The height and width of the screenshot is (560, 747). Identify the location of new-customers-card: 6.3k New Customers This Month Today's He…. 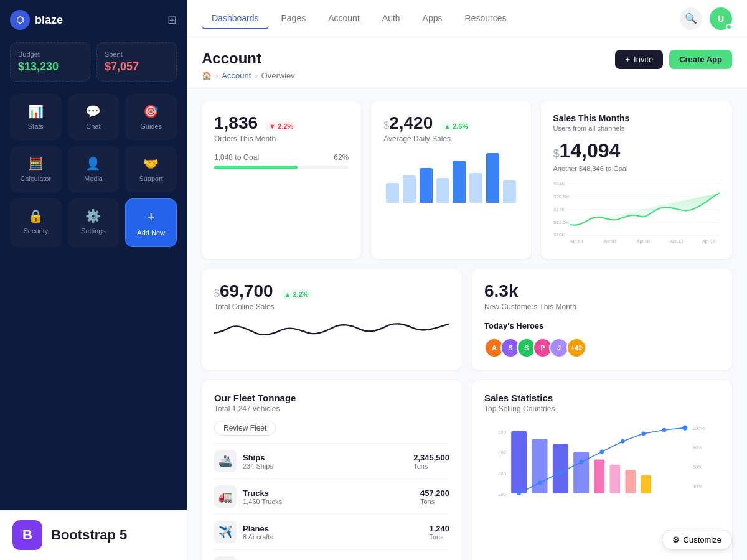
(602, 320).